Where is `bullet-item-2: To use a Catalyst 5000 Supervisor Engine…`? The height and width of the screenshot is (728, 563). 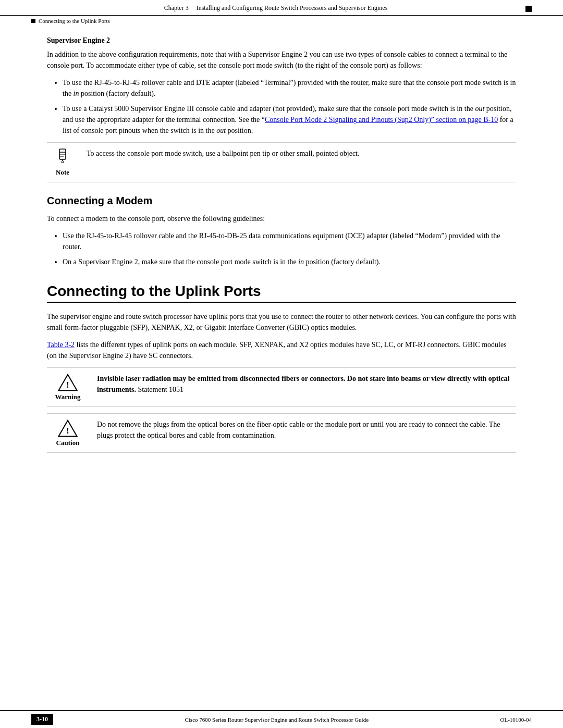 bullet-item-2: To use a Catalyst 5000 Supervisor Engine… is located at coordinates (289, 120).